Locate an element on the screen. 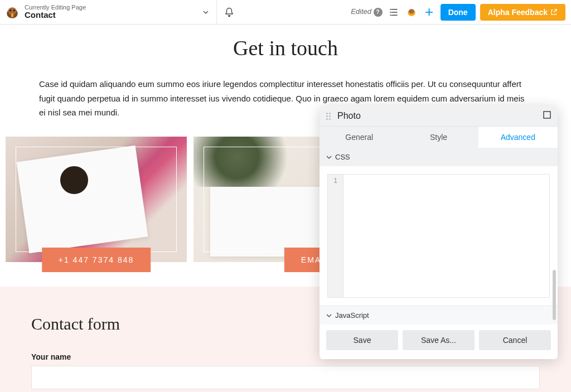 This screenshot has width=571, height=392. tab-style: Style is located at coordinates (438, 137).